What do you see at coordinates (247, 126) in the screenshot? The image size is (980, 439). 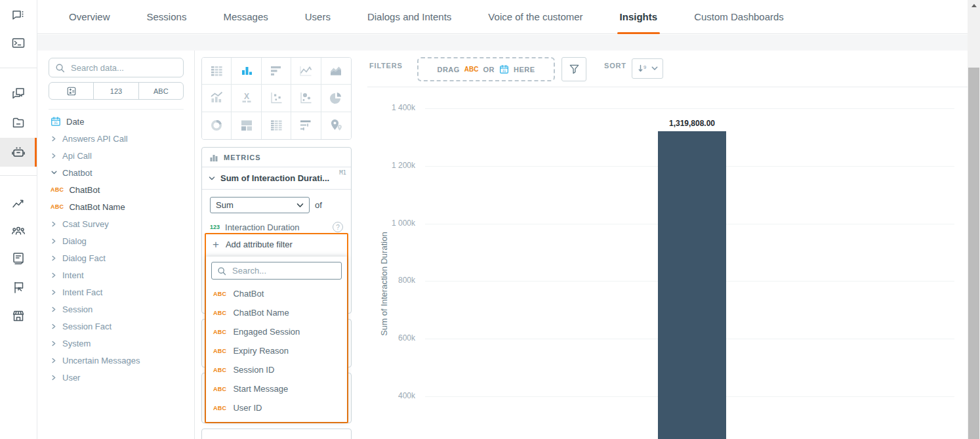 I see `chart-type-treemap` at bounding box center [247, 126].